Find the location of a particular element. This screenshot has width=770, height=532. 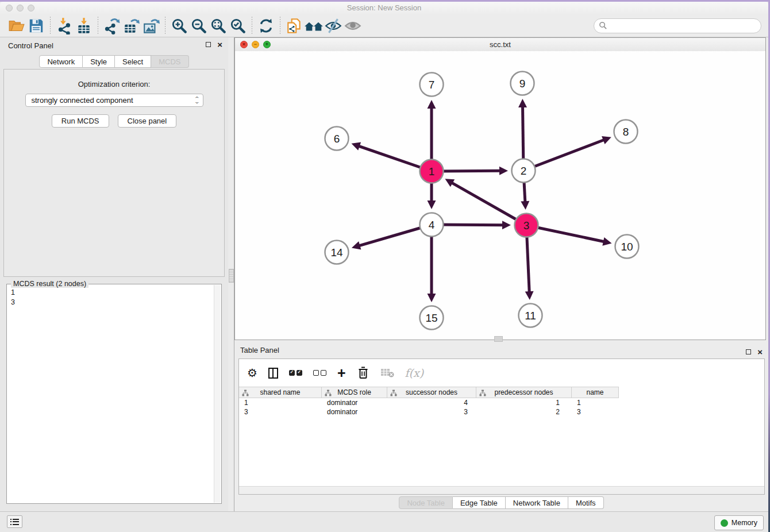

open-folder-icon is located at coordinates (17, 26).